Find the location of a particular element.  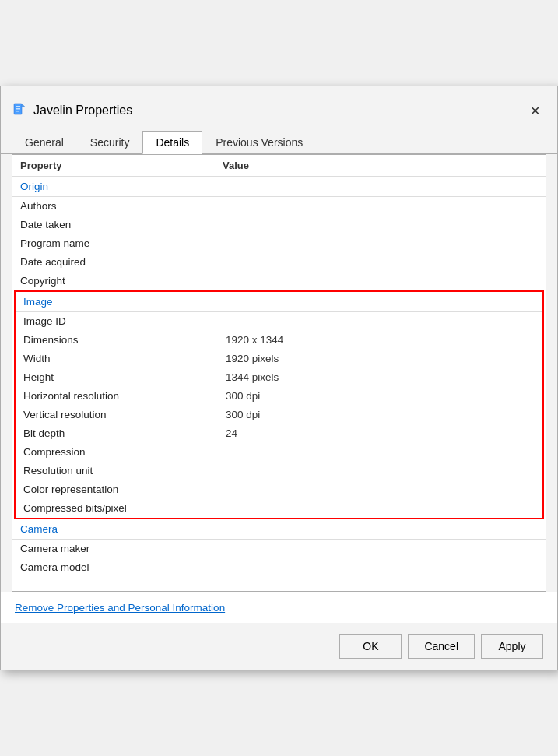

dialog-footer: OK Cancel Apply is located at coordinates (279, 646).